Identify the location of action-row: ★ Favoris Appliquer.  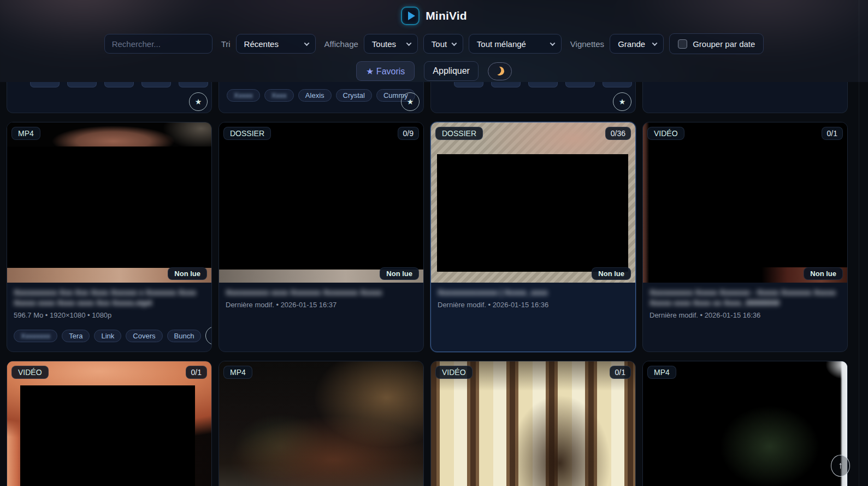
(434, 71).